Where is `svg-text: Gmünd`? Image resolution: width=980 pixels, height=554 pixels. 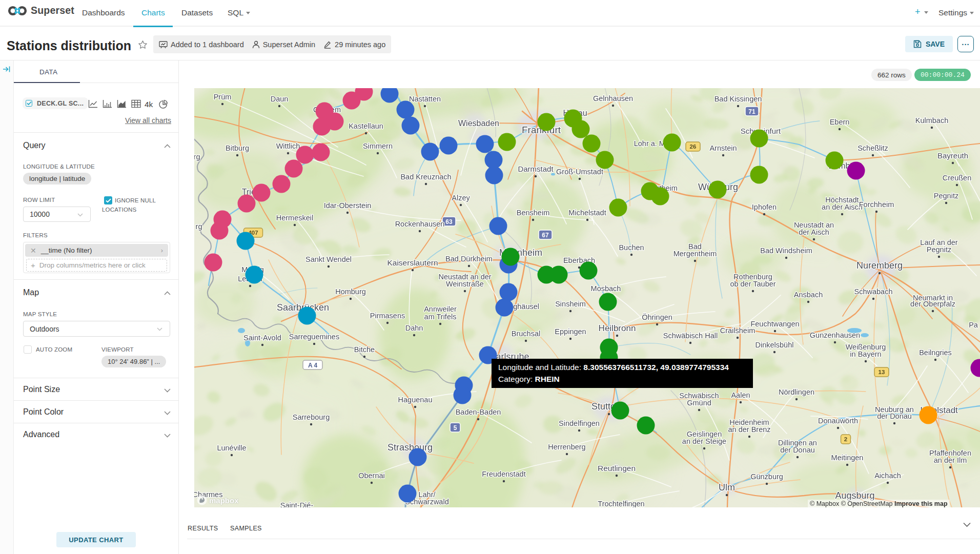 svg-text: Gmünd is located at coordinates (699, 403).